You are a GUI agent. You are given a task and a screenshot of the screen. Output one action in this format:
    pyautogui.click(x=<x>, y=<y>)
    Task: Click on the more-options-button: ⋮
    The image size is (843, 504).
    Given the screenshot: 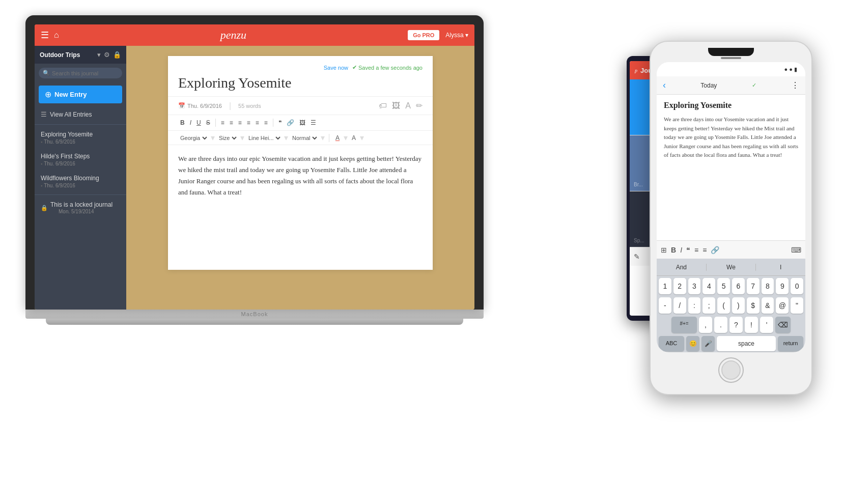 What is the action you would take?
    pyautogui.click(x=795, y=86)
    